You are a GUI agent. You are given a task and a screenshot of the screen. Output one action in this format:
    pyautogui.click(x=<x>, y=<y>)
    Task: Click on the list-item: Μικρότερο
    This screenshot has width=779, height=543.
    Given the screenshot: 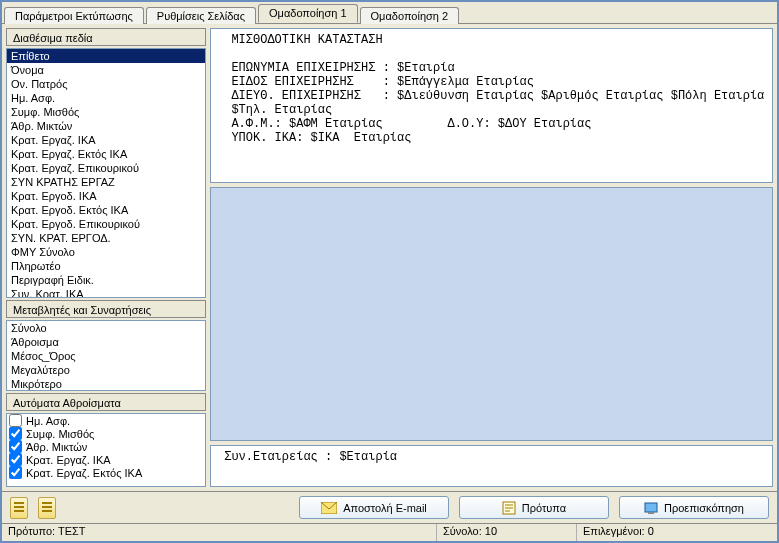 What is the action you would take?
    pyautogui.click(x=106, y=384)
    